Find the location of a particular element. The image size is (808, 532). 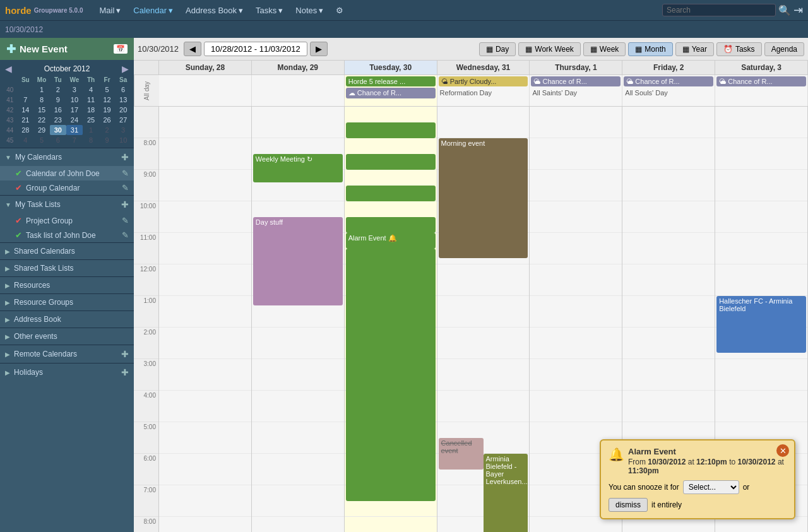

allday-event-chance-r-thu: 🌥 Chance of R... is located at coordinates (576, 81).